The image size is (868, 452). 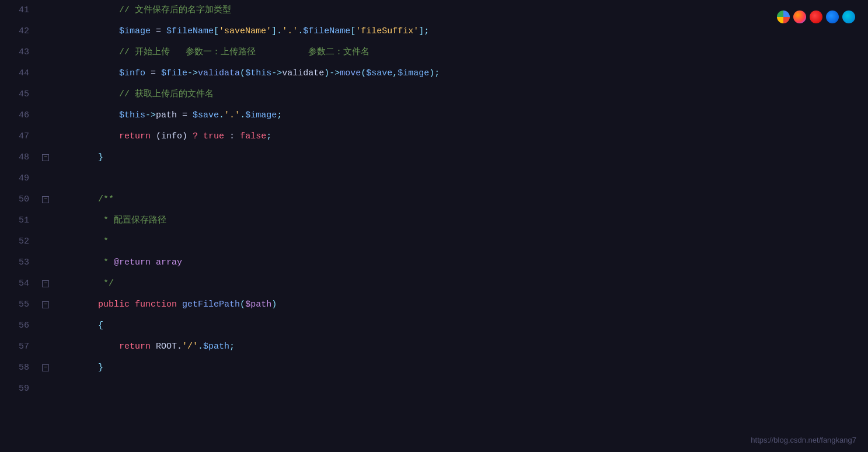 What do you see at coordinates (258, 305) in the screenshot?
I see `token-param: $path` at bounding box center [258, 305].